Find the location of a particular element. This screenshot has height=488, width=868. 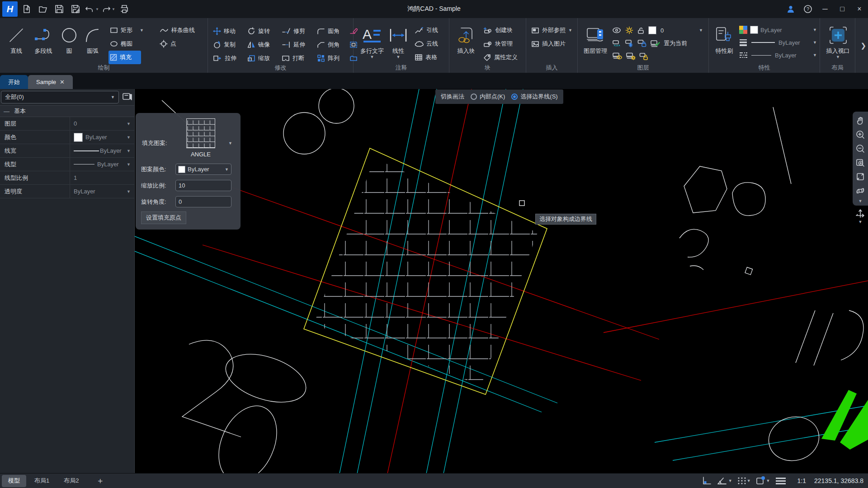

insert-viewport-button: 插入视口 ▼ is located at coordinates (838, 41).